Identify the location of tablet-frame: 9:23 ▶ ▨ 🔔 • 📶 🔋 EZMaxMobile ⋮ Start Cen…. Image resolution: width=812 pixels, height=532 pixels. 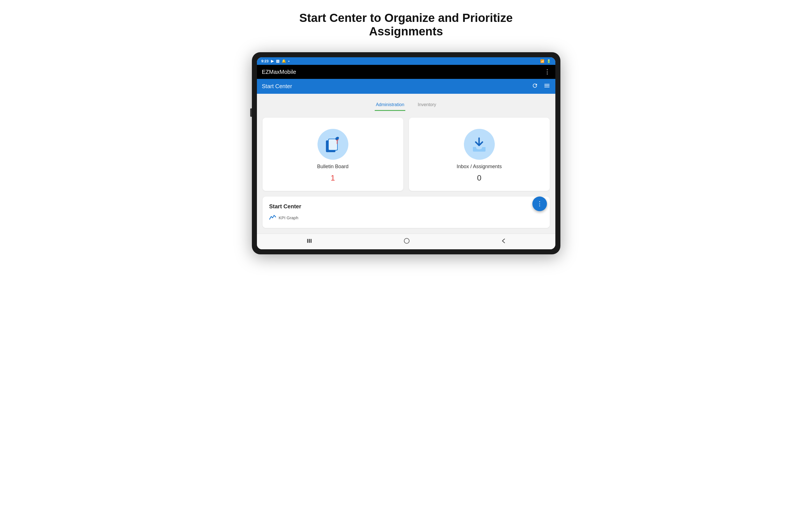
(406, 153).